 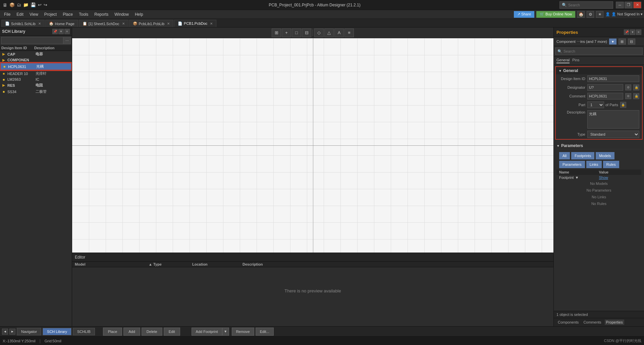 I want to click on no-models-text: No Models, so click(x=599, y=184).